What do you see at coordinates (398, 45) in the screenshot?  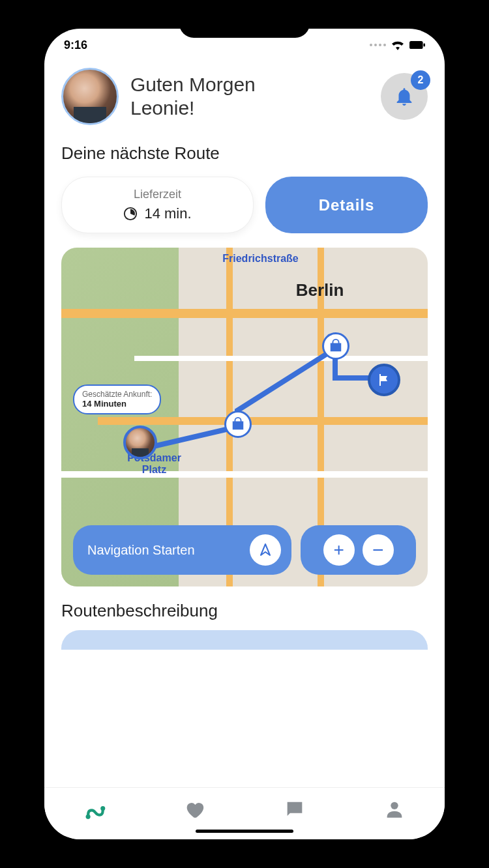 I see `status-right` at bounding box center [398, 45].